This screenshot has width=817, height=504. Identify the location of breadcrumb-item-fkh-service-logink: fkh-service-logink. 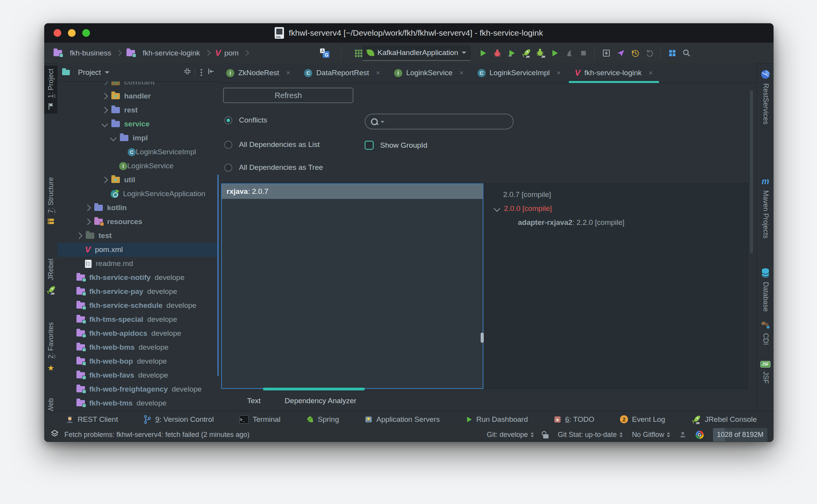
(163, 53).